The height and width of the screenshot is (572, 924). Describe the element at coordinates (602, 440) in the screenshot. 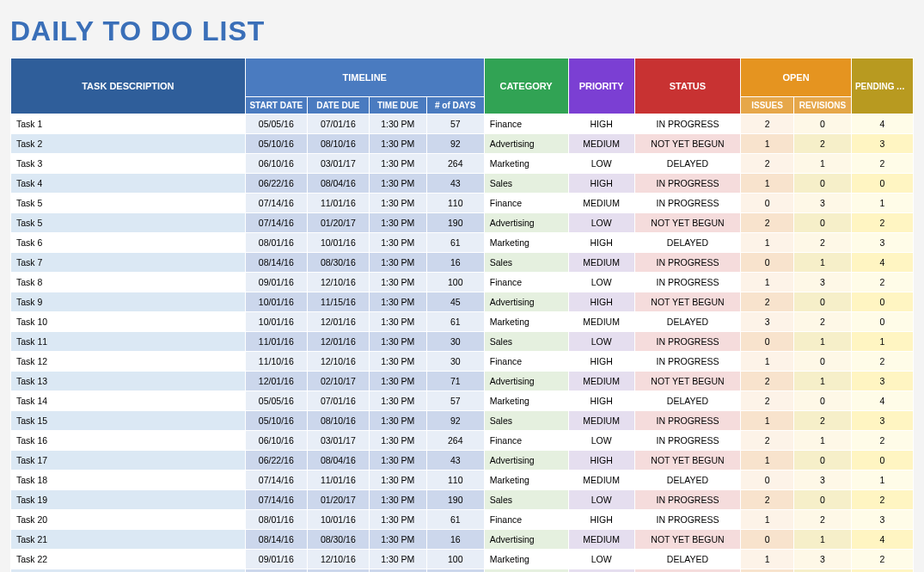

I see `cell-priority: LOW` at that location.